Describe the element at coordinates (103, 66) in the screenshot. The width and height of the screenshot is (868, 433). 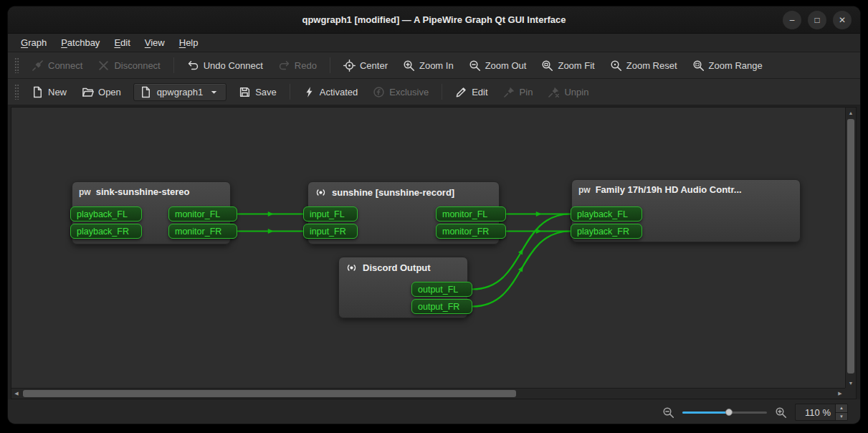
I see `disconnect-icon` at that location.